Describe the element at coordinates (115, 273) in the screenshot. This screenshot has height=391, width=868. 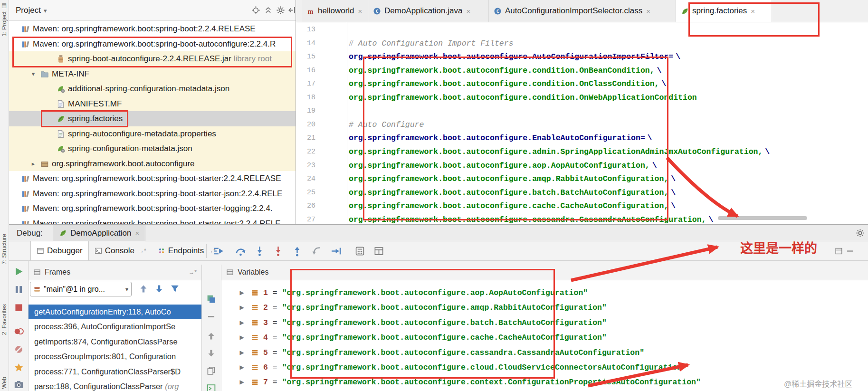
I see `frames-panel-header: Frames →*` at that location.